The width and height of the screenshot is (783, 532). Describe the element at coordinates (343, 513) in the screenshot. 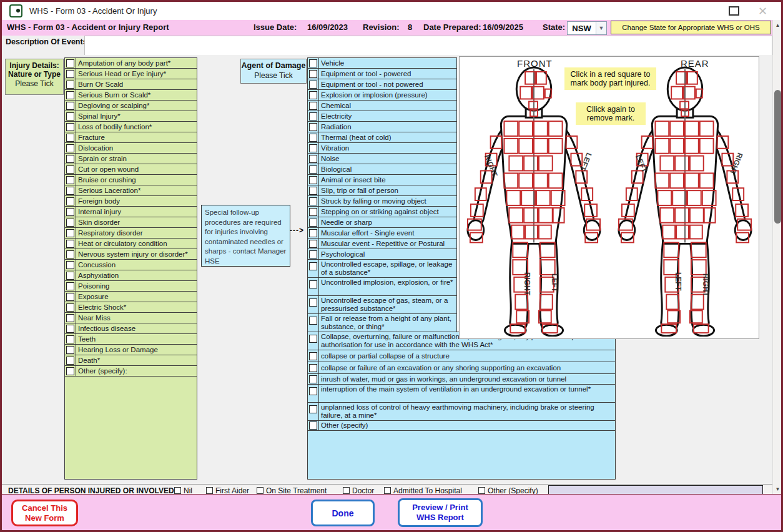

I see `done-button: Done` at that location.